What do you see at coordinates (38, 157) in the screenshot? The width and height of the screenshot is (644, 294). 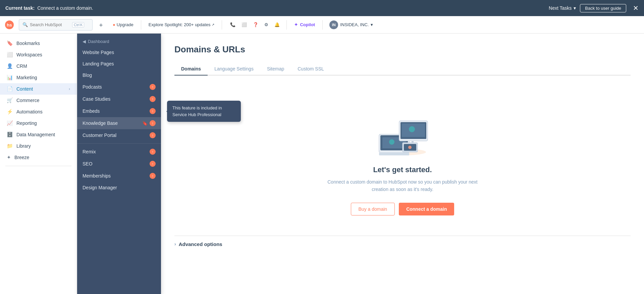 I see `sidebar-item-breeze: ✦ Breeze` at bounding box center [38, 157].